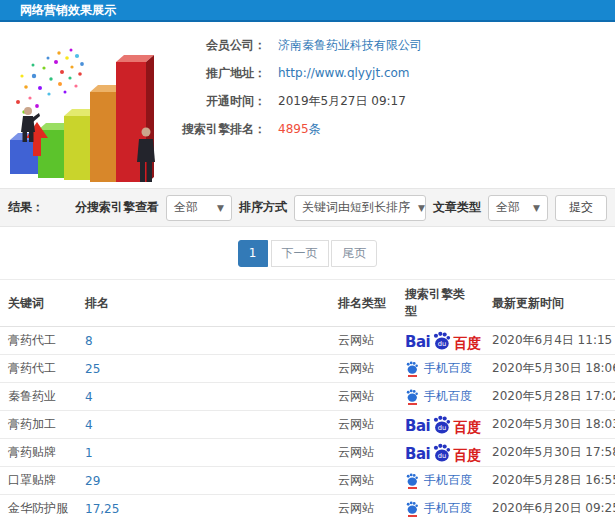 The height and width of the screenshot is (520, 615). Describe the element at coordinates (300, 254) in the screenshot. I see `next-page-button: 下一页` at that location.